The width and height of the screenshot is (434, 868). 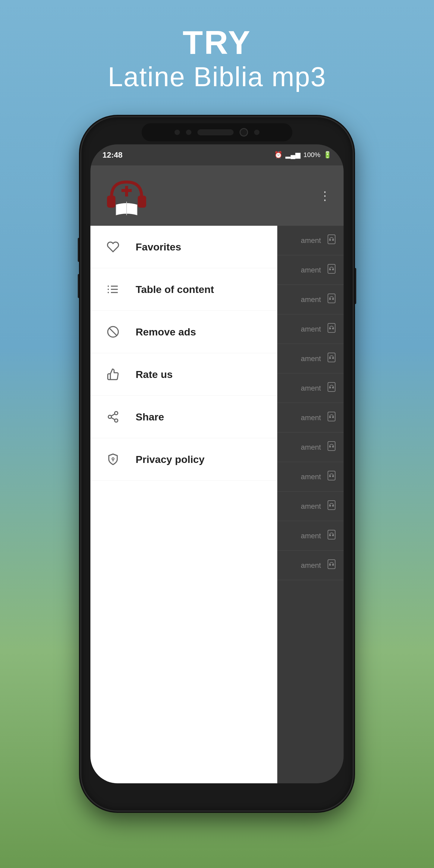 I want to click on table-of-content-label: Table of content, so click(x=175, y=290).